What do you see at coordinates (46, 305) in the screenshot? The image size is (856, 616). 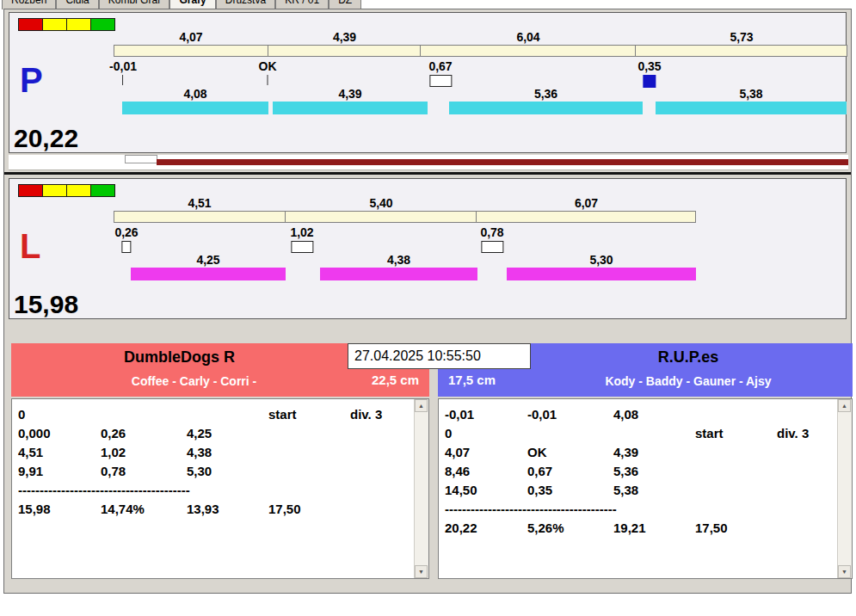 I see `panel-total: 15,98` at bounding box center [46, 305].